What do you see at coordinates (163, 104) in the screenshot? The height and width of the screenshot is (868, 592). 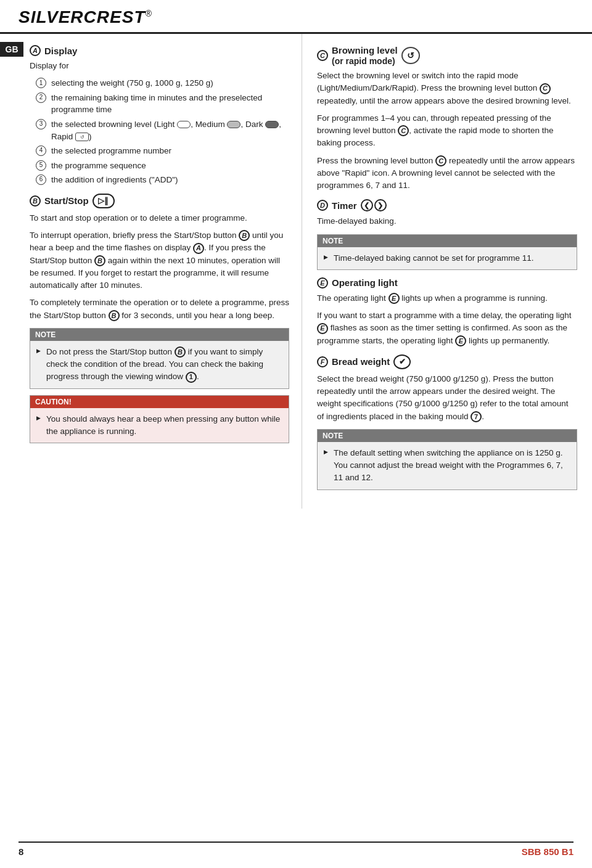 I see `list-item-2: 2 the remaining baking time in minutes a…` at bounding box center [163, 104].